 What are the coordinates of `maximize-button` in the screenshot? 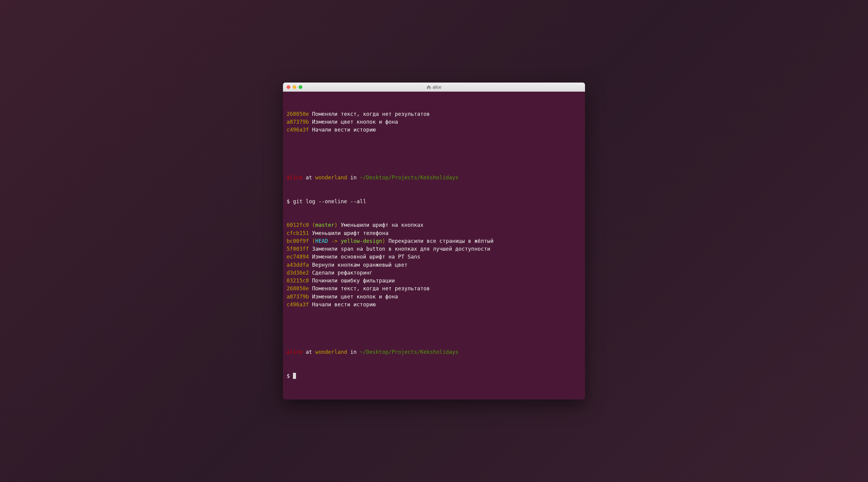 It's located at (301, 87).